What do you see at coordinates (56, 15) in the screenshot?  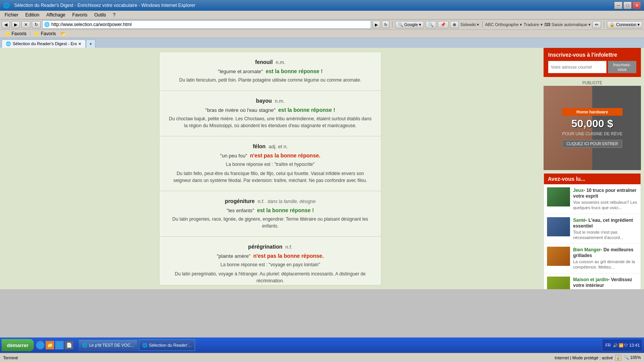 I see `menu-affichage: Affichage` at bounding box center [56, 15].